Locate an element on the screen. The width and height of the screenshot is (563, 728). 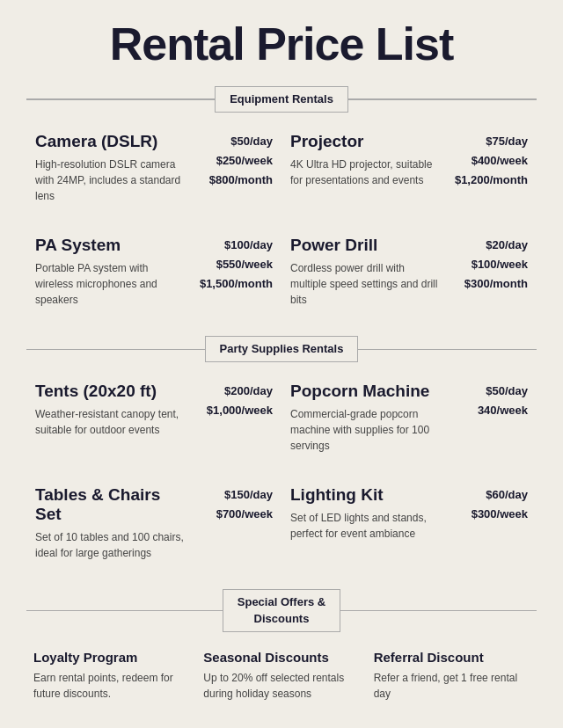
list-item: Power Drill Cordless power drill with mu… is located at coordinates (409, 279).